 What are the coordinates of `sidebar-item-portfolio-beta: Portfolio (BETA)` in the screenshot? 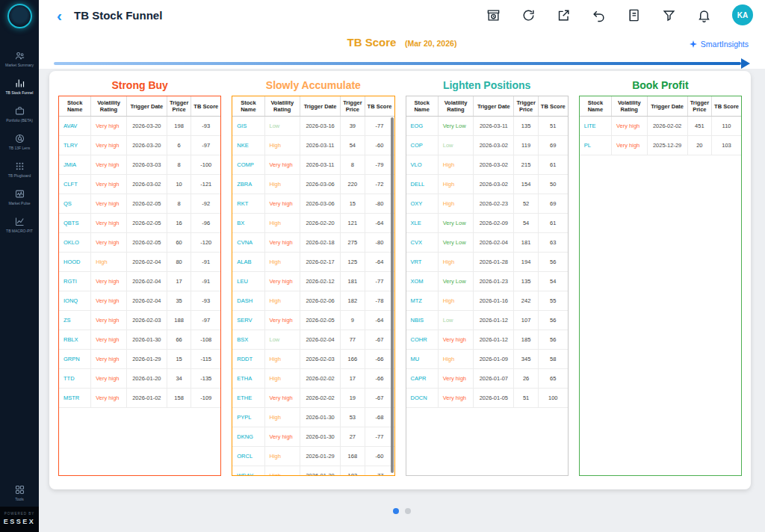 It's located at (19, 114).